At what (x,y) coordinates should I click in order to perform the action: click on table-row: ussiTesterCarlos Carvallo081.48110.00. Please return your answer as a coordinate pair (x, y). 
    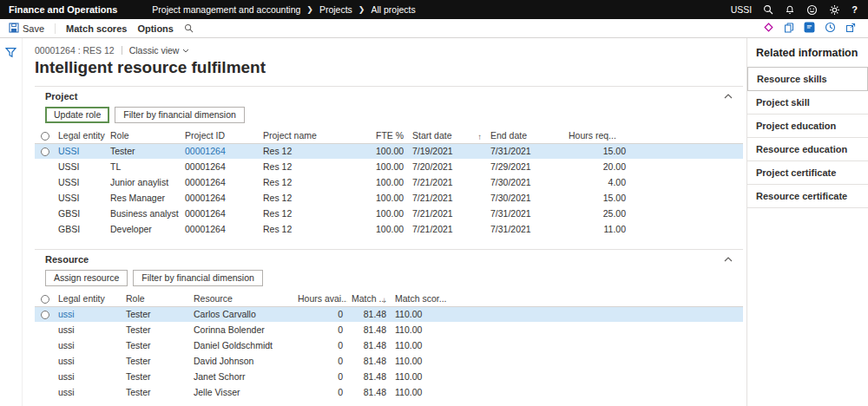
    Looking at the image, I should click on (389, 314).